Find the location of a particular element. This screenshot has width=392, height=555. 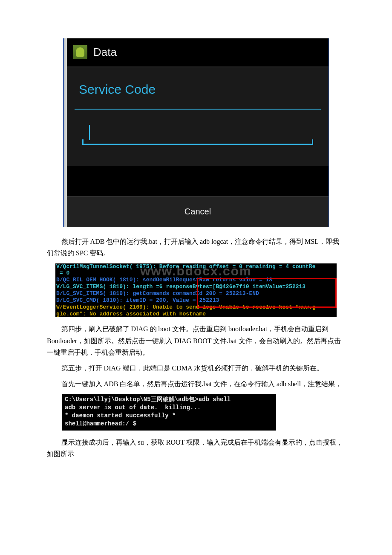

android-app-title: Data is located at coordinates (105, 52).